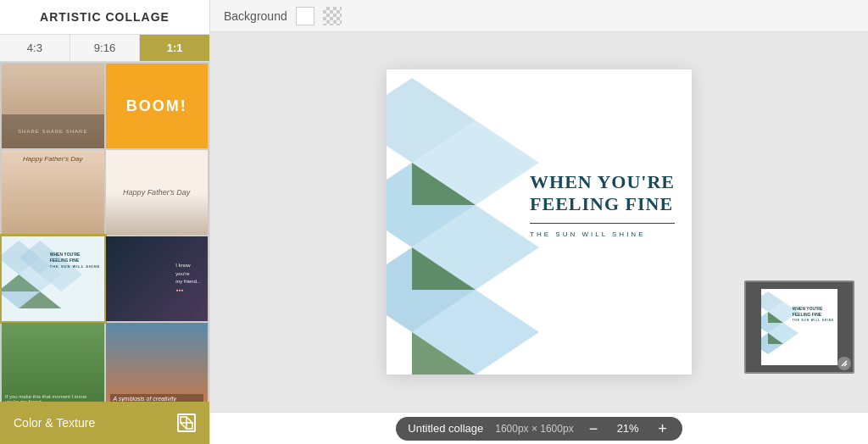 This screenshot has width=868, height=444. What do you see at coordinates (158, 192) in the screenshot?
I see `template-item-4: Happy Father's Day` at bounding box center [158, 192].